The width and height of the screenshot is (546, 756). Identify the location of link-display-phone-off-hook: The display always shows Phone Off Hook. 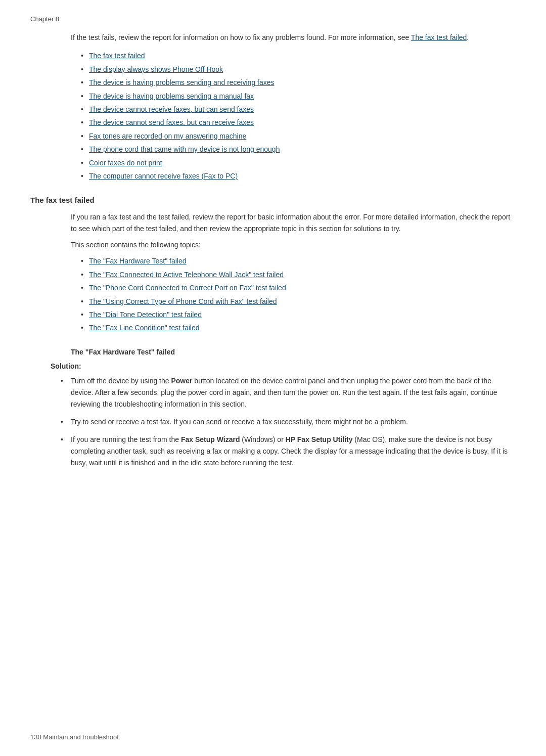
(156, 69).